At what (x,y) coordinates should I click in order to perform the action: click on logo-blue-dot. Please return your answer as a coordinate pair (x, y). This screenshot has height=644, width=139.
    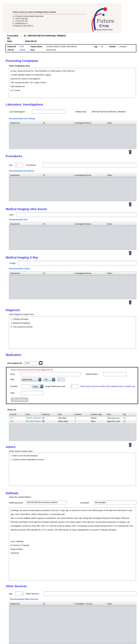
    Looking at the image, I should click on (104, 14).